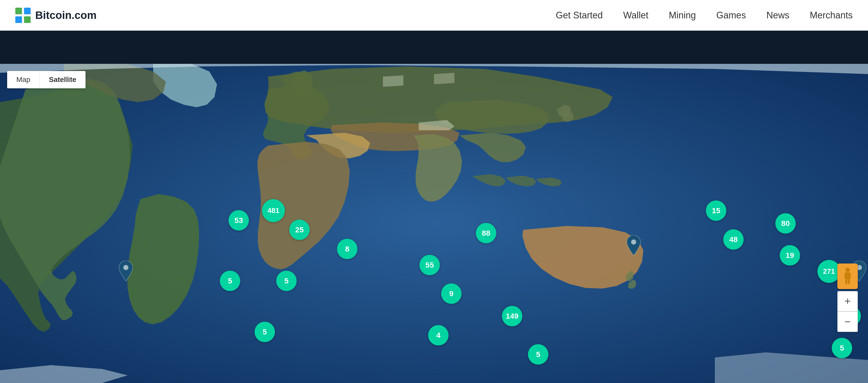 The image size is (868, 383). I want to click on cluster-marker-c11: 5, so click(230, 281).